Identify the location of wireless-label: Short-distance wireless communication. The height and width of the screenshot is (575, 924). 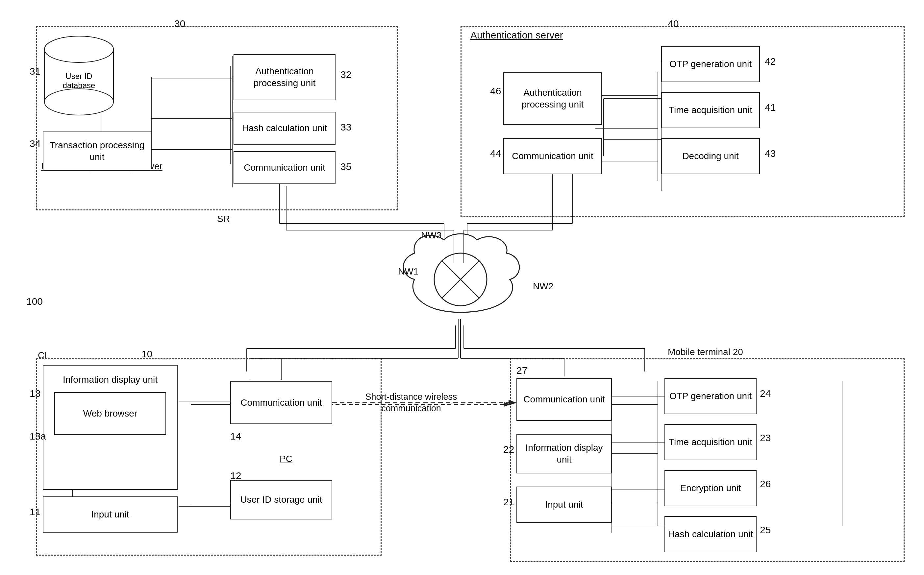
(411, 403).